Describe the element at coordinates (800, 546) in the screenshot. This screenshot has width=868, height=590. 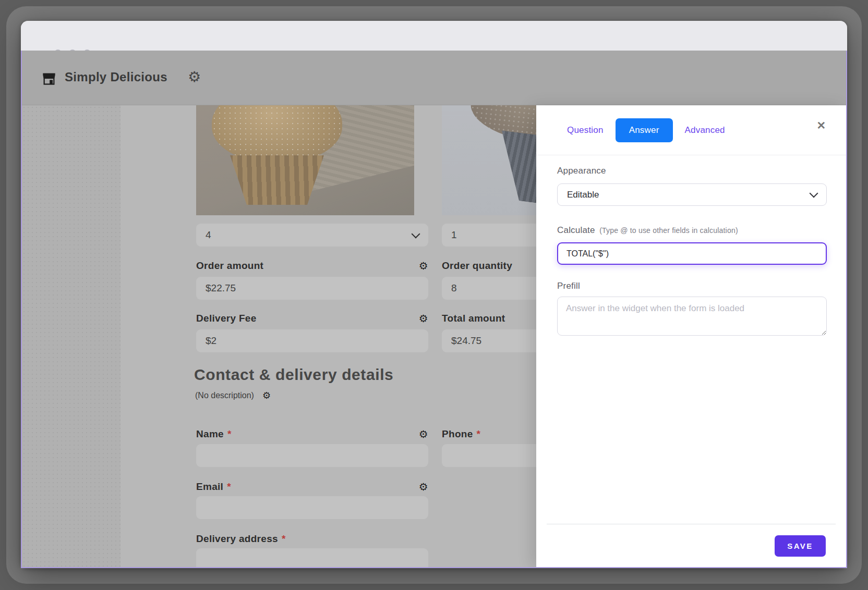
I see `save-button: SAVE` at that location.